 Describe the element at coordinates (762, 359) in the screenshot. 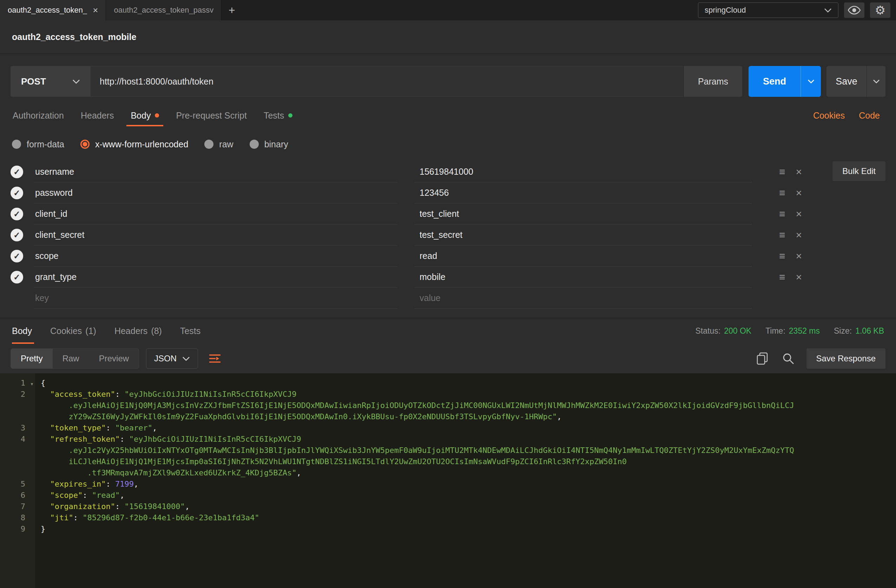

I see `copy-response-button` at that location.